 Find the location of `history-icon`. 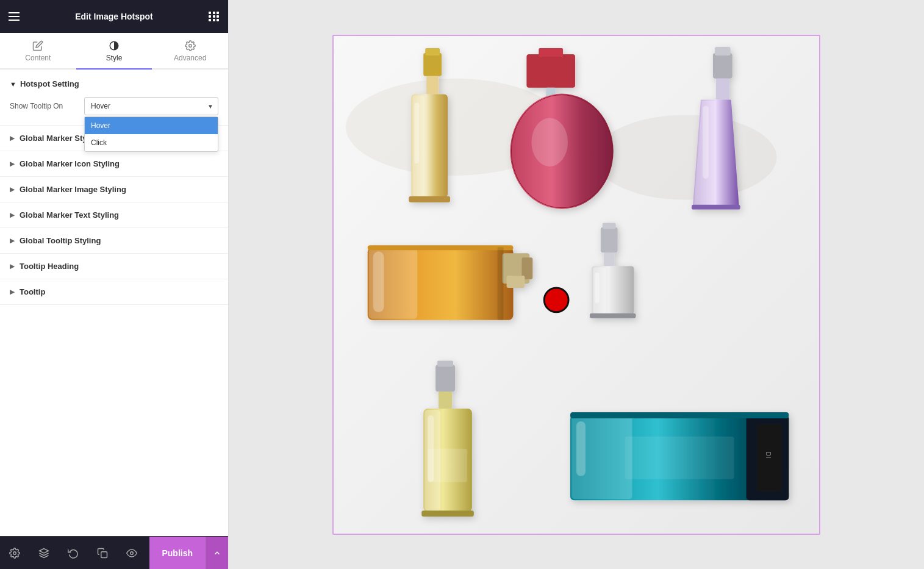

history-icon is located at coordinates (73, 553).